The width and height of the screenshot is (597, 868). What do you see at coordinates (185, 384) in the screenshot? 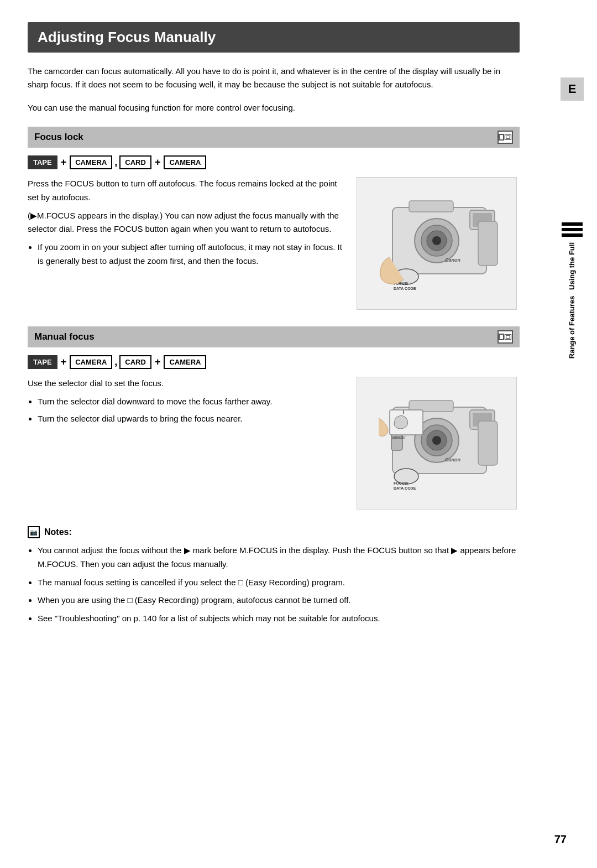
I see `manual-focus-text-1: Use the selector dial to set the focus.` at bounding box center [185, 384].